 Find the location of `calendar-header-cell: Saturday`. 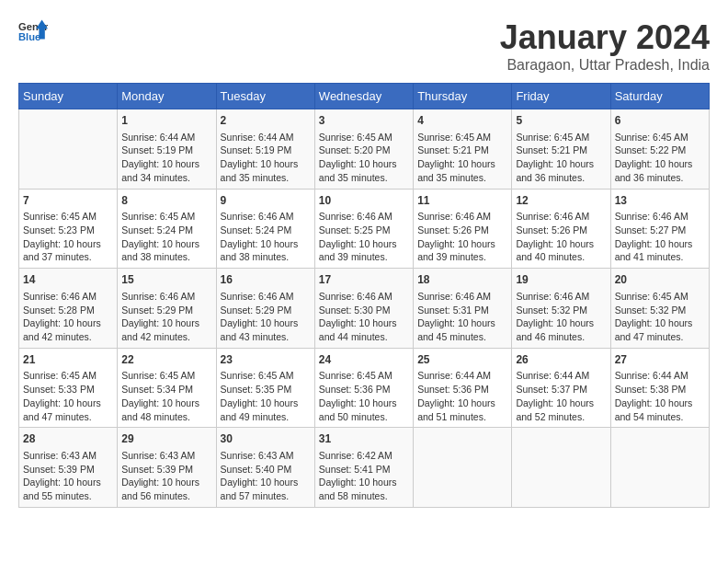

calendar-header-cell: Saturday is located at coordinates (660, 97).